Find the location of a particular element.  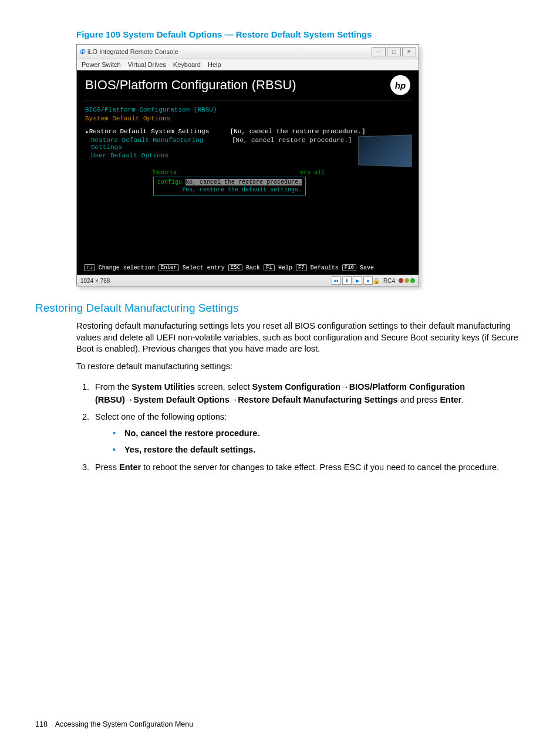

window-close-button: ✕ is located at coordinates (409, 52).